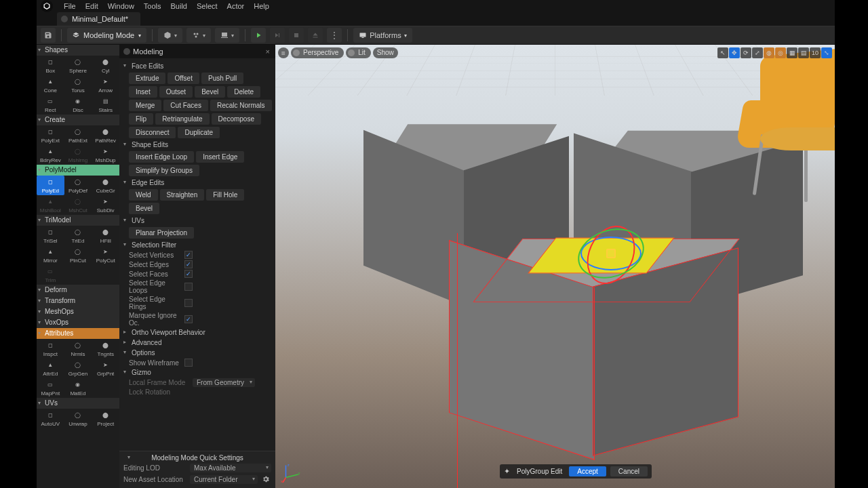 This screenshot has height=488, width=868. I want to click on op-simplify-by-groups: Simplify by Groups, so click(164, 171).